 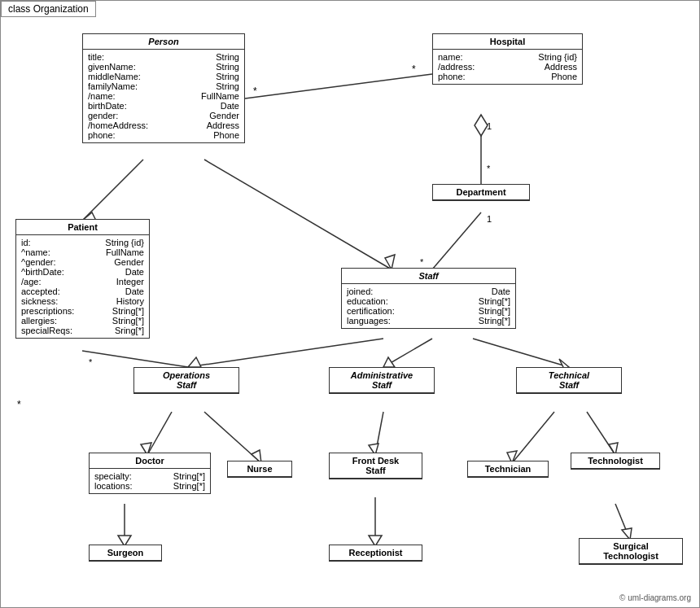 I want to click on patient-class: Patient id:String {id} ^name:FullName ^g…, so click(x=83, y=278).